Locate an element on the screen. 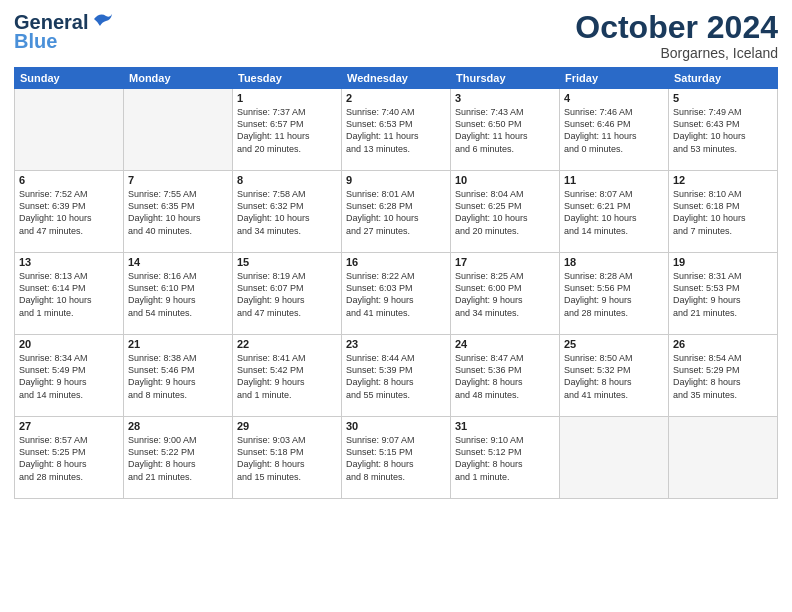 The image size is (792, 612). col-sunday: Sunday is located at coordinates (70, 78).